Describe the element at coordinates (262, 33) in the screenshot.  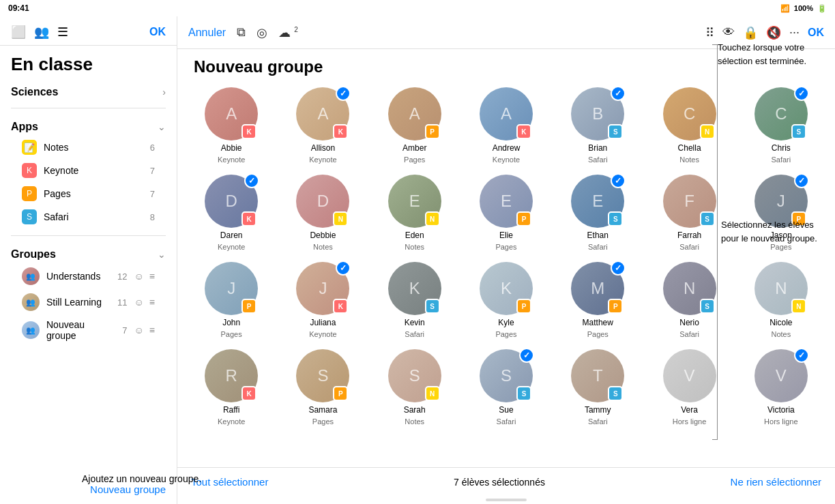
I see `compass-icon: ◎` at that location.